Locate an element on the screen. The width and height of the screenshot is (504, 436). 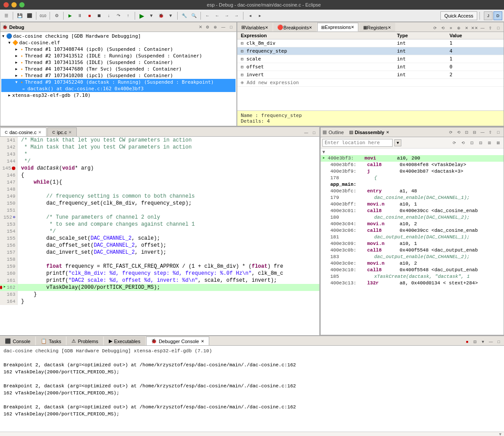
tab-console: ⬛ Console is located at coordinates (18, 341).